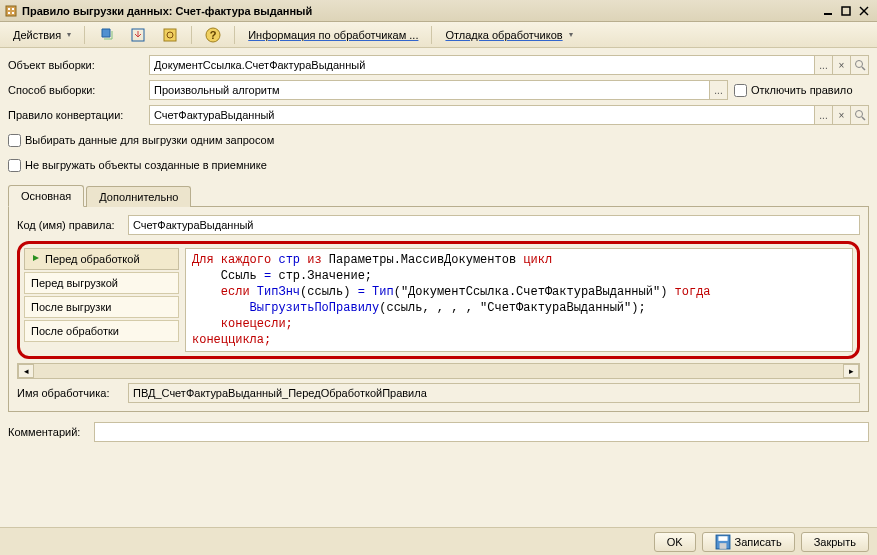  I want to click on comment-label: Комментарий:, so click(48, 432).